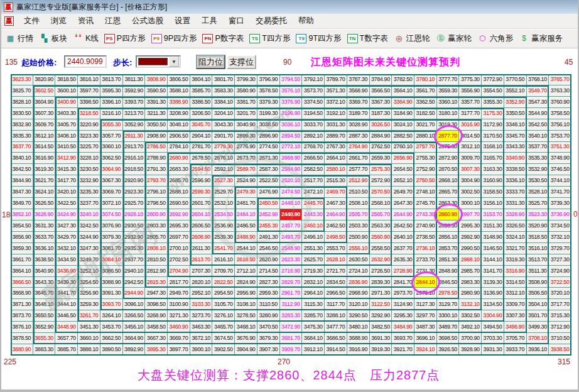 This screenshot has width=579, height=392. I want to click on price-cell: 3403.30, so click(67, 114).